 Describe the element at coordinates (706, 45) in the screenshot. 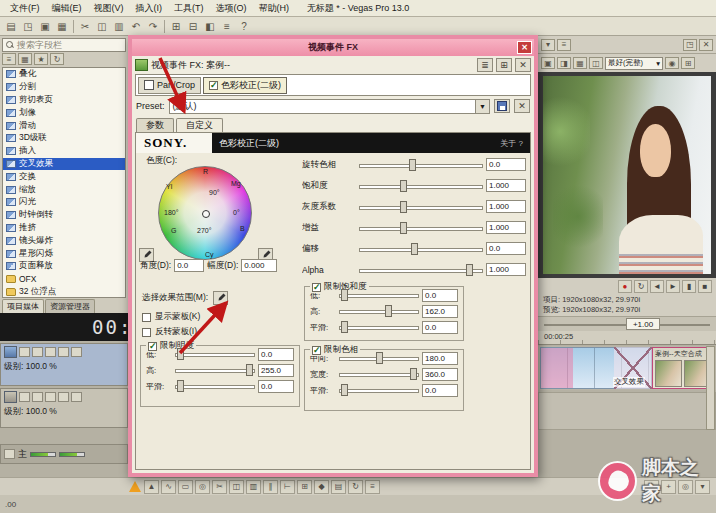

I see `close-panel-icon: ✕` at that location.